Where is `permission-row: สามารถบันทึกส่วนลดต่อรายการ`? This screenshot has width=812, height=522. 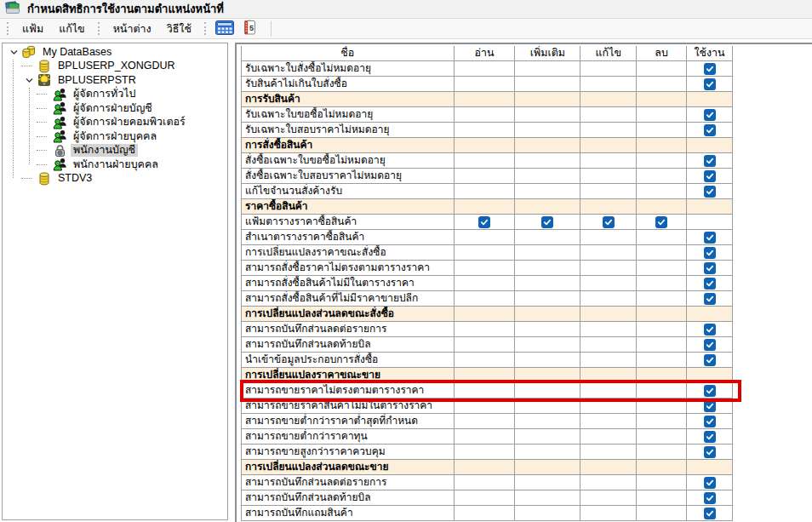 permission-row: สามารถบันทึกส่วนลดต่อรายการ is located at coordinates (487, 330).